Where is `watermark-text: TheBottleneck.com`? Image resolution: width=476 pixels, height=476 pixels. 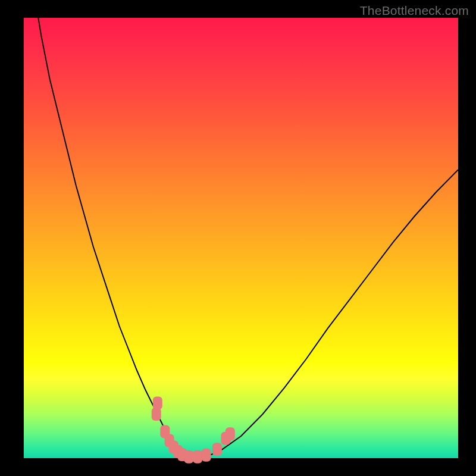 watermark-text: TheBottleneck.com is located at coordinates (414, 11).